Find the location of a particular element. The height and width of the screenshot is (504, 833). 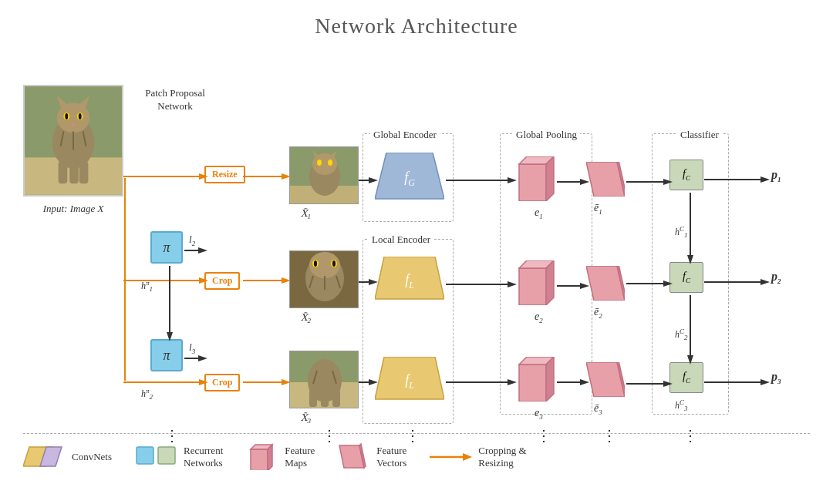

legend-convnets: ConvNets is located at coordinates (68, 456).